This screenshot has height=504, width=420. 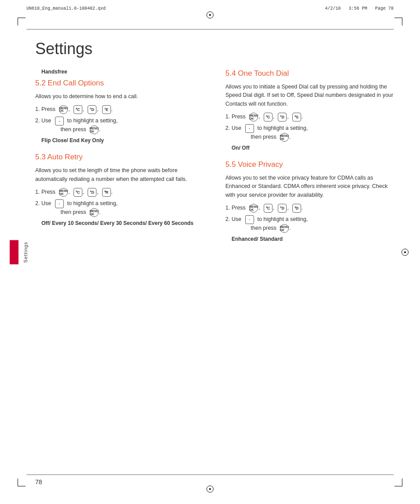 What do you see at coordinates (313, 239) in the screenshot?
I see `section-5-5-note: Enhanced/ Standard` at bounding box center [313, 239].